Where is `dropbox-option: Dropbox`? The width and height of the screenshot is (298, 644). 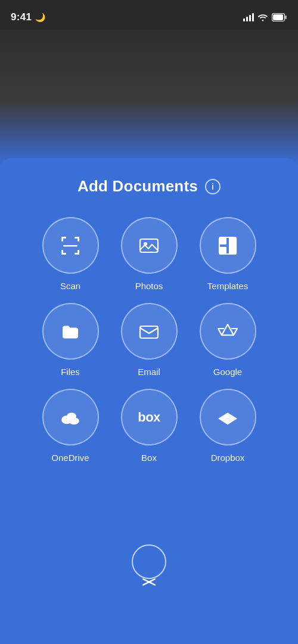 dropbox-option: Dropbox is located at coordinates (228, 426).